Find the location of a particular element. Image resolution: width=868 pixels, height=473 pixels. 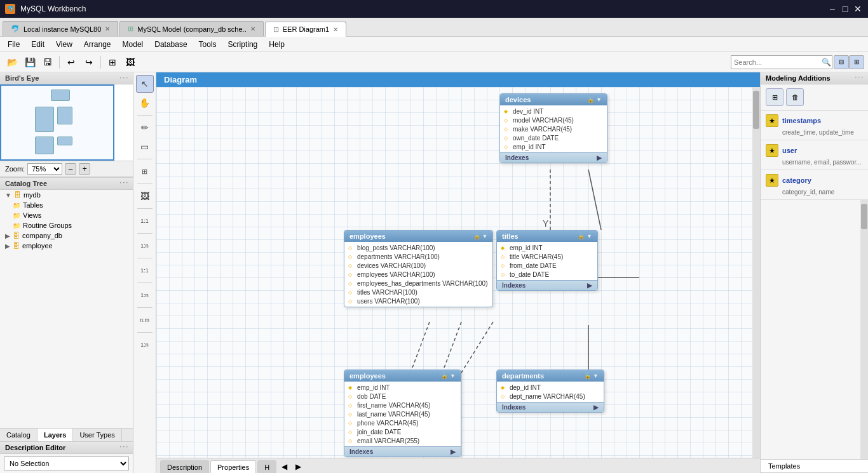

tree-item-mydb: ▼ 🗄 mydb is located at coordinates (66, 195).